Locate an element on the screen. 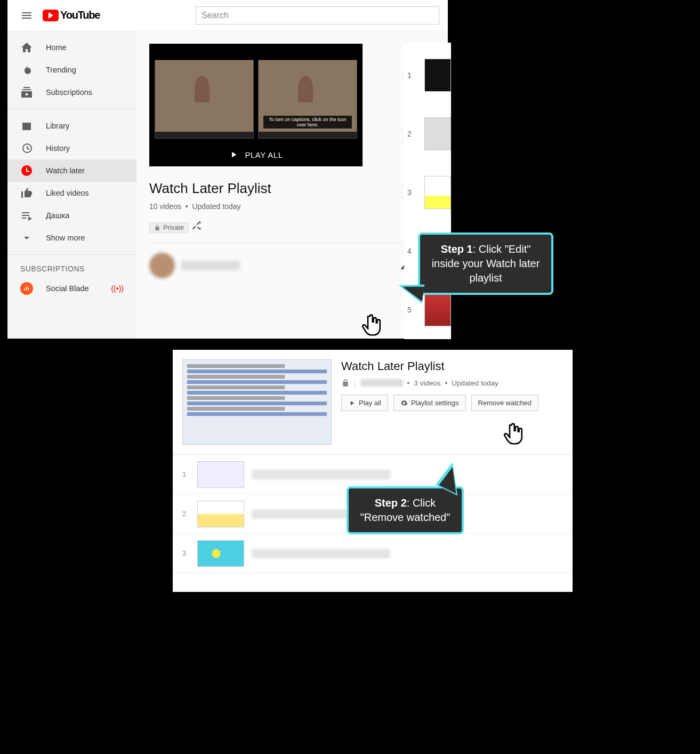 This screenshot has height=754, width=700. strip-index: 5 is located at coordinates (409, 310).